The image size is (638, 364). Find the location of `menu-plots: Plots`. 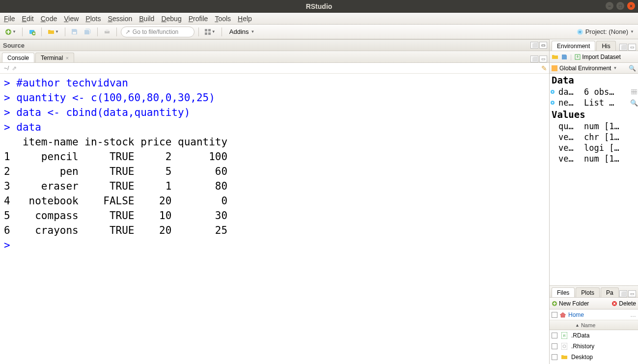

menu-plots: Plots is located at coordinates (93, 19).